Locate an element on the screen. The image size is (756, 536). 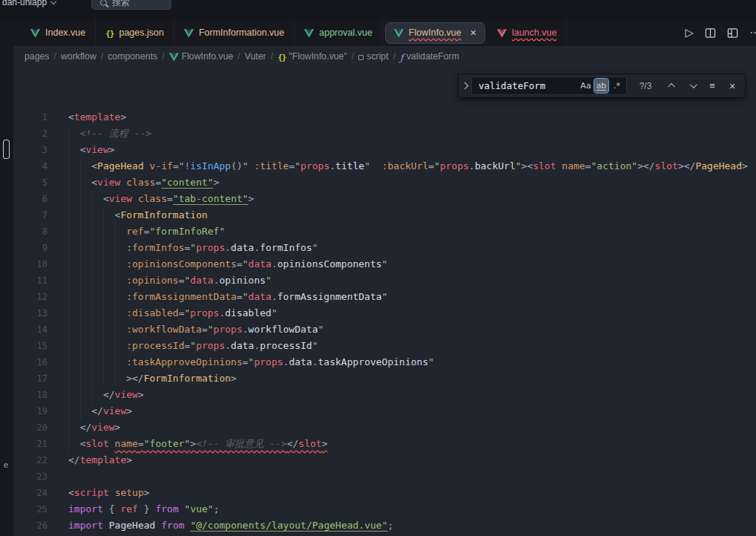
code-line: <view class="tab-content"> is located at coordinates (412, 199).